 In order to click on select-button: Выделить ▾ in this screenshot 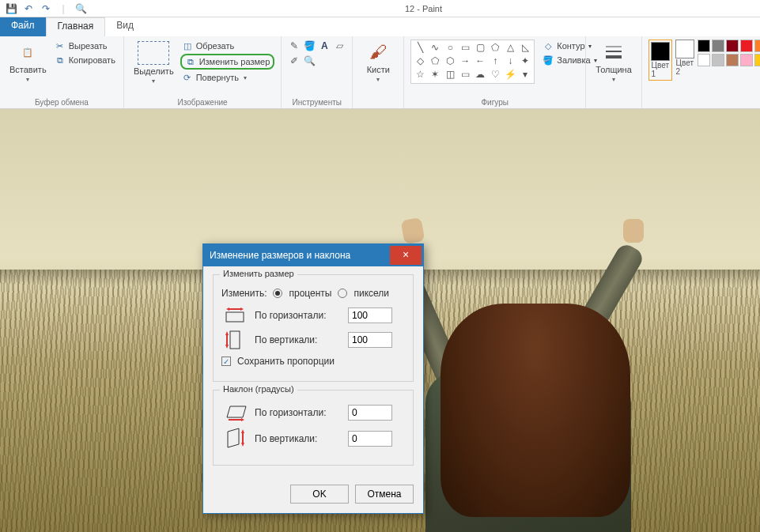, I will do `click(153, 63)`.